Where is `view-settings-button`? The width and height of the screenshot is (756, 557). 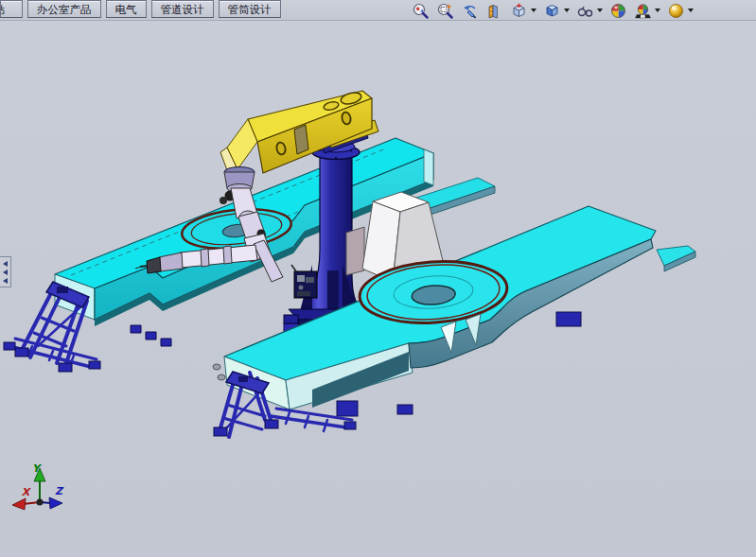
view-settings-button is located at coordinates (680, 11).